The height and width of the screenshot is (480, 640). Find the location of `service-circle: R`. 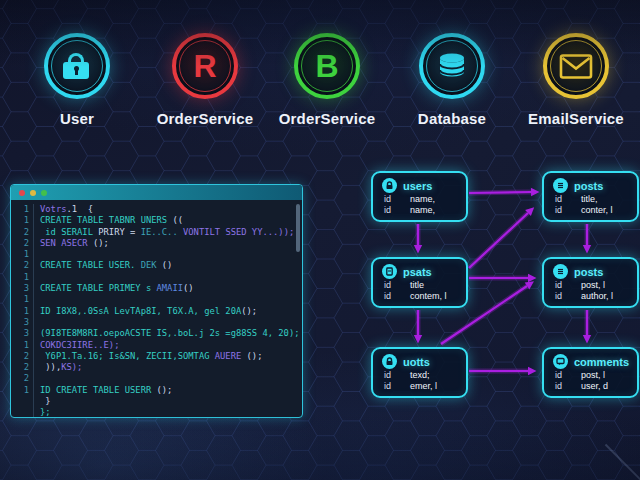

service-circle: R is located at coordinates (205, 66).